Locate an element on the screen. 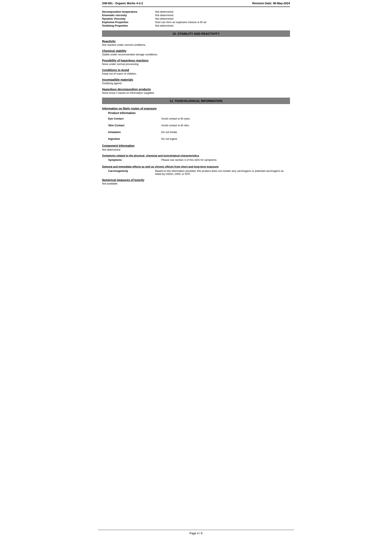  product-info-title: Product Information is located at coordinates (196, 113).